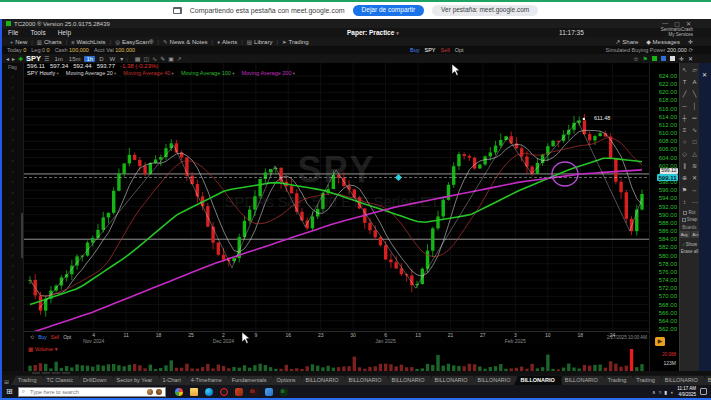 Image resolution: width=711 pixels, height=400 pixels. What do you see at coordinates (628, 42) in the screenshot?
I see `share-button: ↗ Share` at bounding box center [628, 42].